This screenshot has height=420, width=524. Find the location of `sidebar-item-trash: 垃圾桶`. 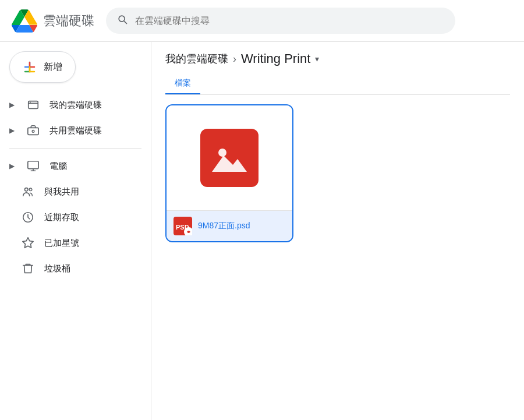

sidebar-item-trash: 垃圾桶 is located at coordinates (71, 269).